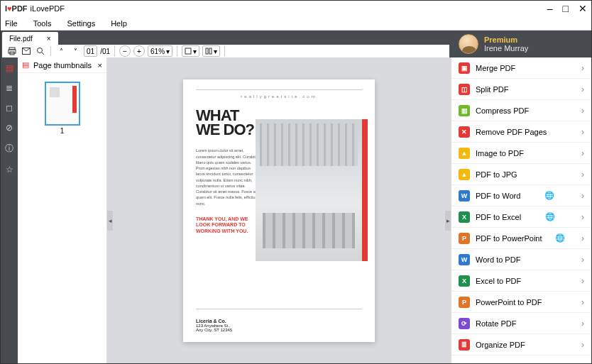  Describe the element at coordinates (228, 226) in the screenshot. I see `doc-thanks: THANK YOU, AND WE LOOK FORWARD TO WORKIN…` at that location.